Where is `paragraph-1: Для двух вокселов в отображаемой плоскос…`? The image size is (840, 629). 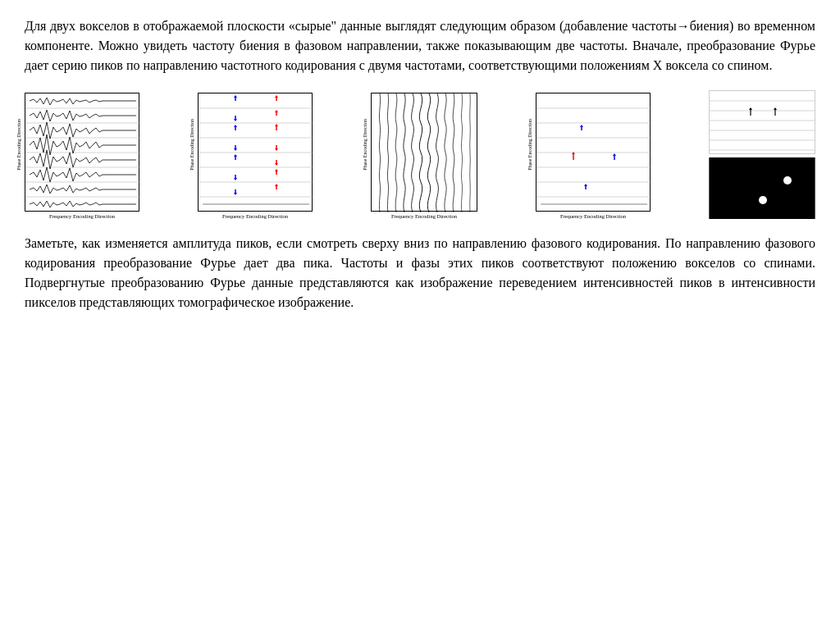
paragraph-1: Для двух вокселов в отображаемой плоскос… is located at coordinates (420, 46).